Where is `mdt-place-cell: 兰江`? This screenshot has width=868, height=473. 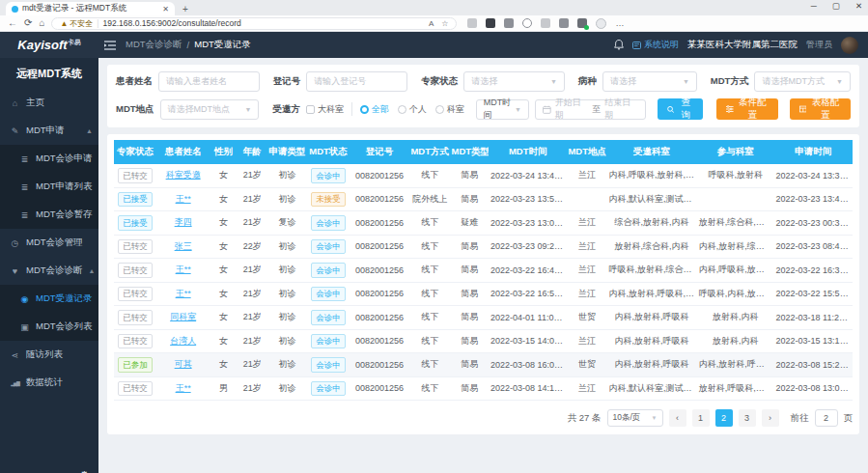
mdt-place-cell: 兰江 is located at coordinates (587, 176).